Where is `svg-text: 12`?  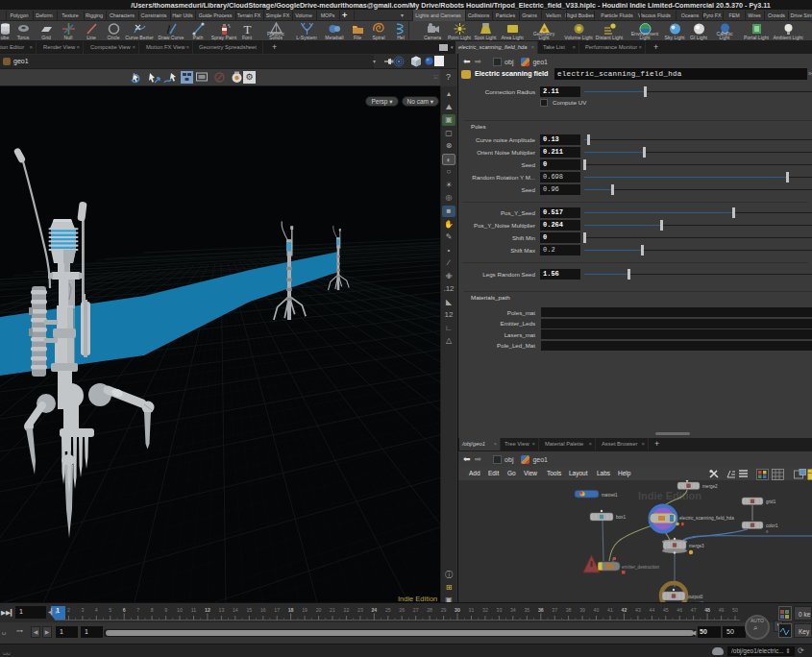 svg-text: 12 is located at coordinates (208, 610).